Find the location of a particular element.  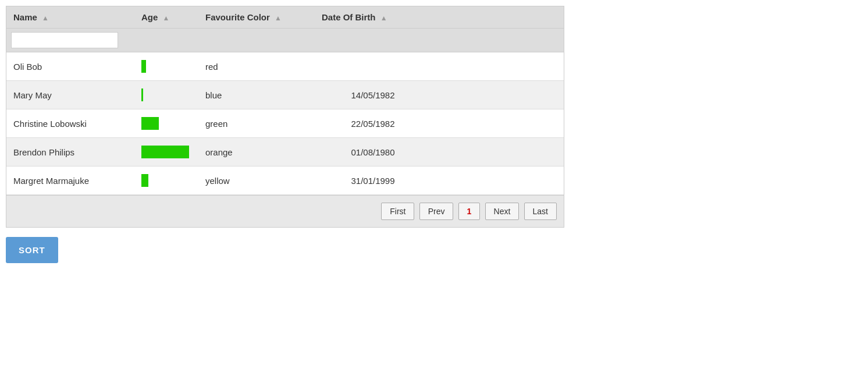

name-filter-input is located at coordinates (65, 40).